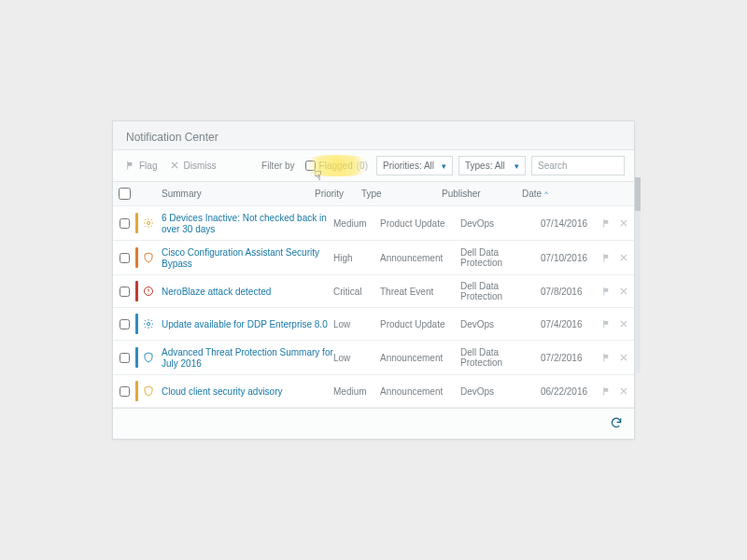  Describe the element at coordinates (241, 258) in the screenshot. I see `row-summary-link: Cisco Configuration Assistant Security B…` at that location.